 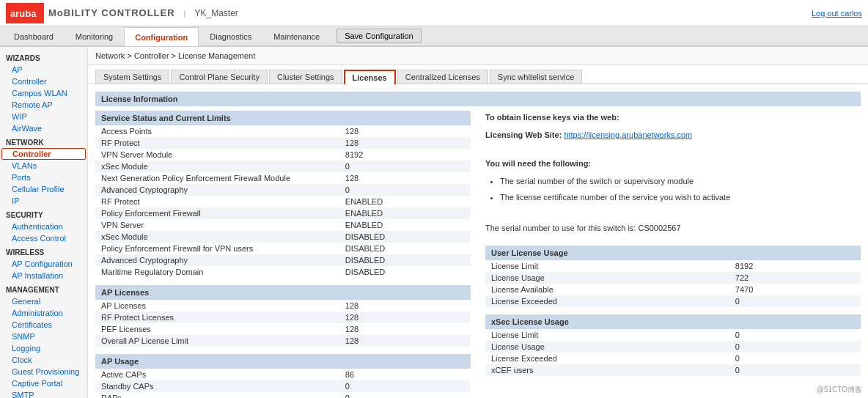 I want to click on service-name: Access Points, so click(x=217, y=131).